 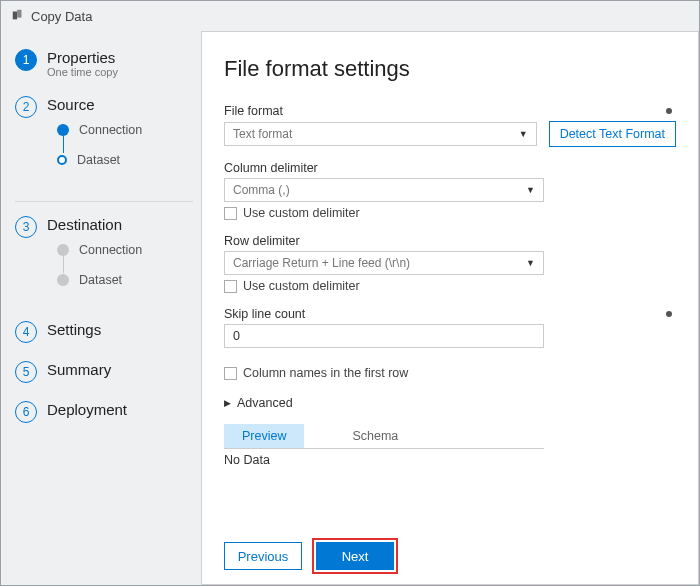 I want to click on window-title: Copy Data, so click(x=62, y=16).